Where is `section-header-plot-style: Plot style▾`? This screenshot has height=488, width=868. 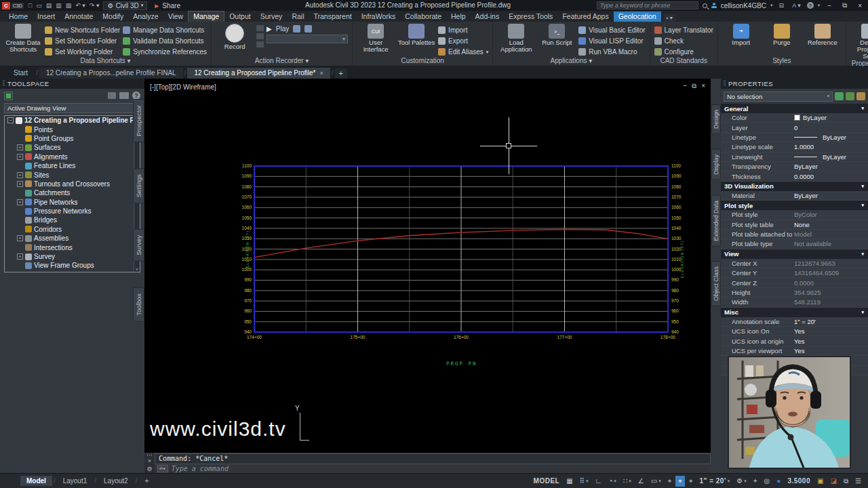 section-header-plot-style: Plot style▾ is located at coordinates (795, 205).